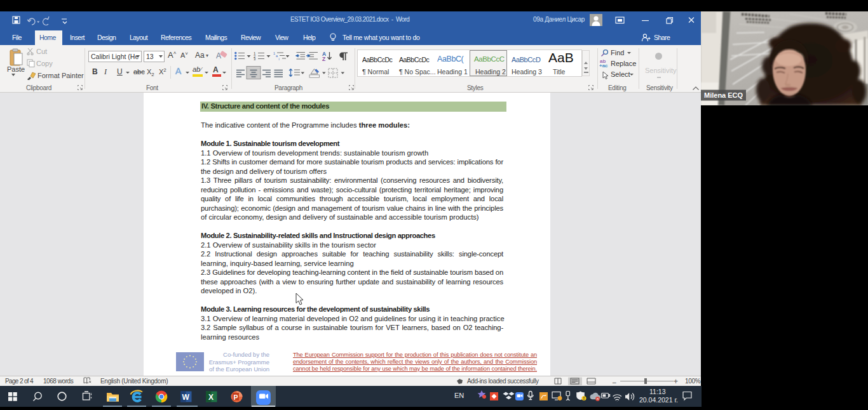 Image resolution: width=868 pixels, height=410 pixels. What do you see at coordinates (275, 53) in the screenshot?
I see `svg-text: 1` at bounding box center [275, 53].